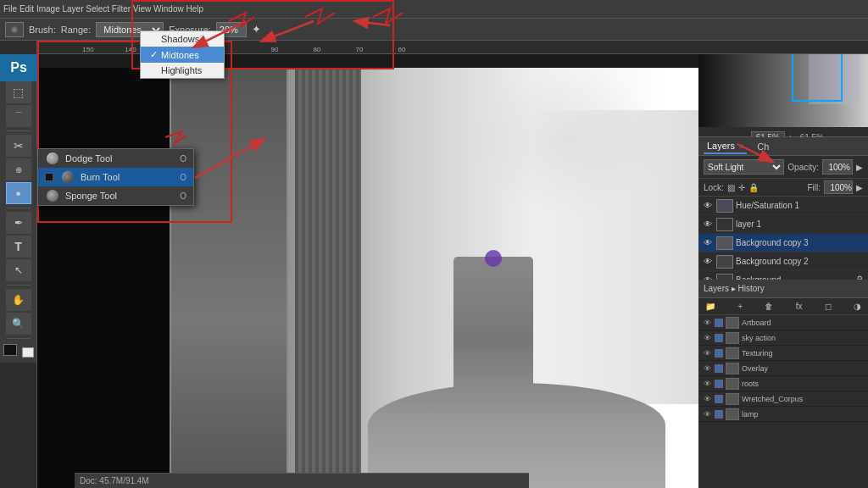  Describe the element at coordinates (28, 352) in the screenshot. I see `background-color` at that location.